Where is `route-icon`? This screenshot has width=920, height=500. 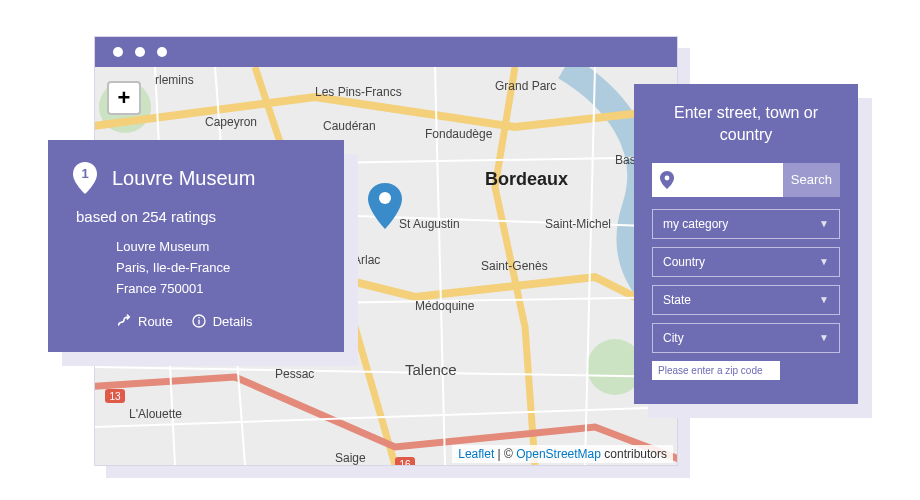 route-icon is located at coordinates (124, 321).